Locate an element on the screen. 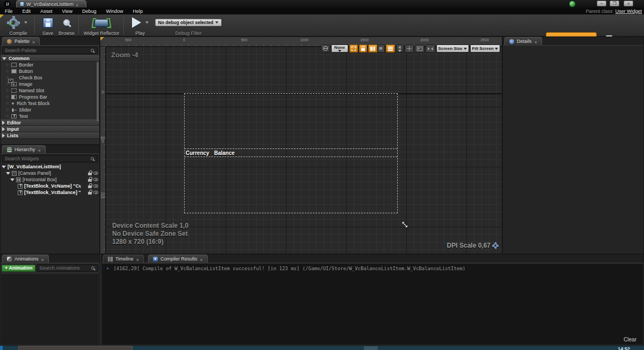 Image resolution: width=644 pixels, height=350 pixels. palette-category-editor: Editor is located at coordinates (50, 123).